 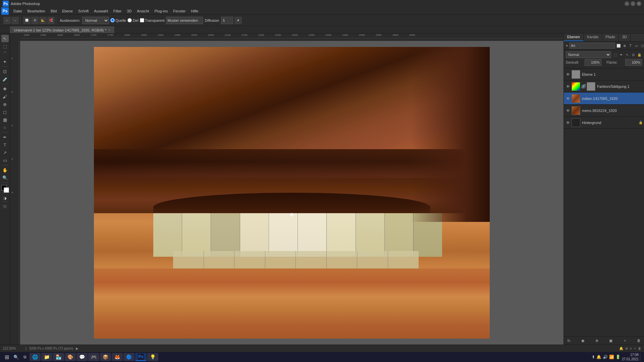 What do you see at coordinates (593, 62) in the screenshot?
I see `opacity-input: 100%` at bounding box center [593, 62].